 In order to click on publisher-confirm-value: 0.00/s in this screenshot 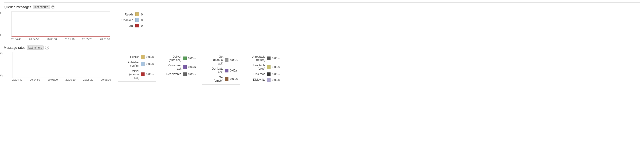, I will do `click(150, 64)`.